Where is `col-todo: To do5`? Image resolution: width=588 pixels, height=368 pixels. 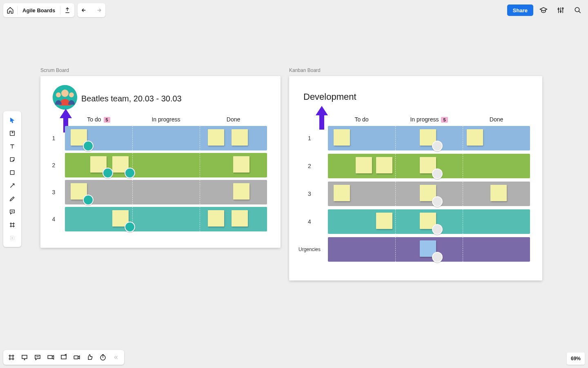
col-todo: To do5 is located at coordinates (99, 119).